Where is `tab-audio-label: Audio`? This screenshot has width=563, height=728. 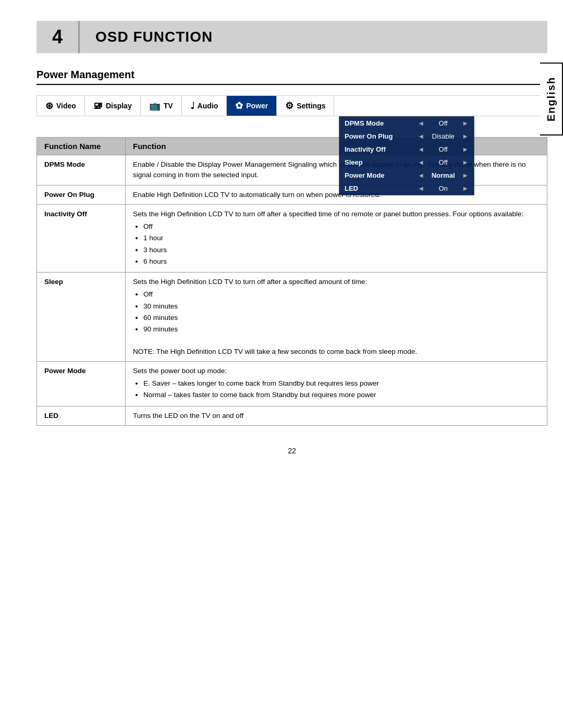
tab-audio-label: Audio is located at coordinates (208, 106).